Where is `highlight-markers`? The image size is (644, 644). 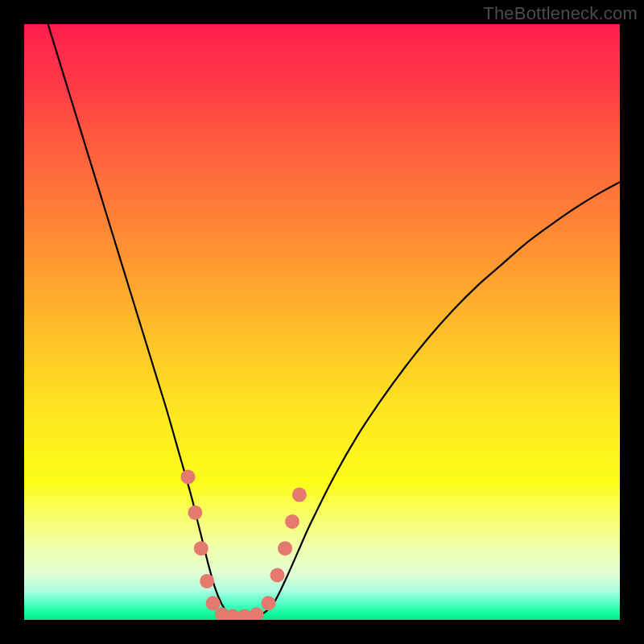
highlight-markers is located at coordinates (244, 544).